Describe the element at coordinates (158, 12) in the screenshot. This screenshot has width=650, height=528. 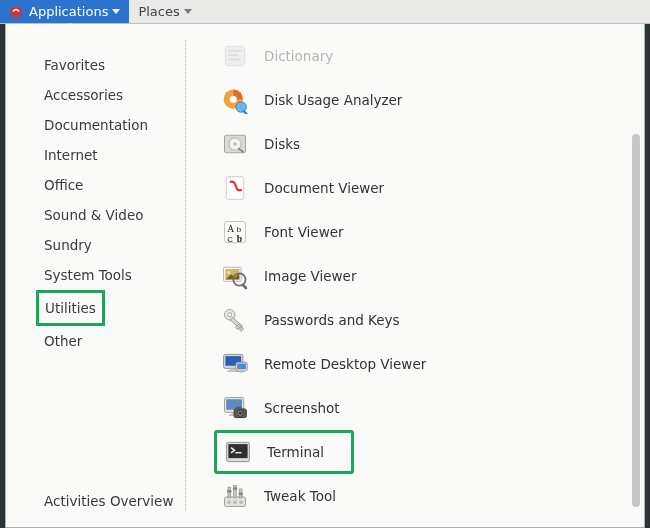
I see `menu-places-label: Places` at that location.